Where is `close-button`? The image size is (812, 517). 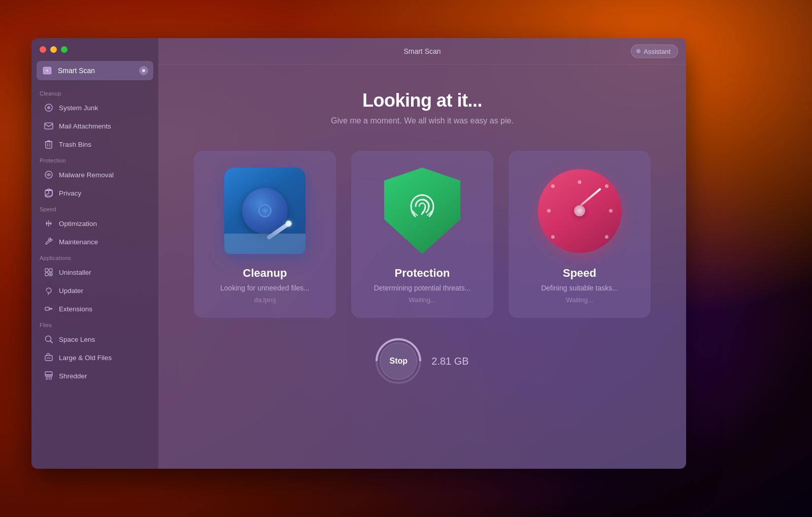 close-button is located at coordinates (43, 50).